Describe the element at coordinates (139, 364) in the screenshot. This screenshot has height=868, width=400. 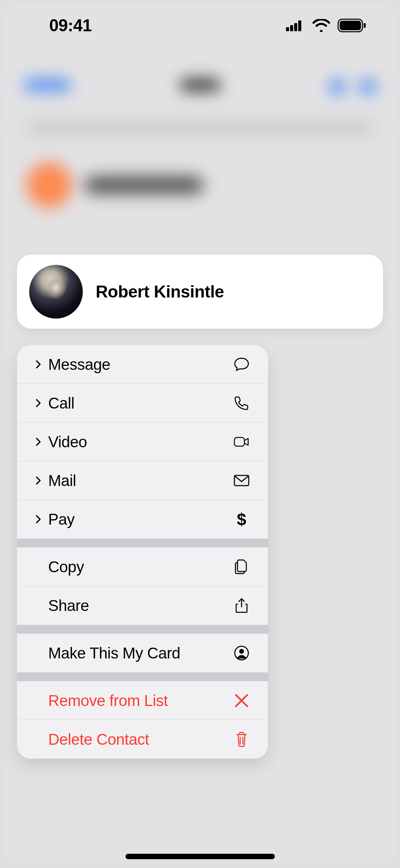
I see `menu-label: Message` at that location.